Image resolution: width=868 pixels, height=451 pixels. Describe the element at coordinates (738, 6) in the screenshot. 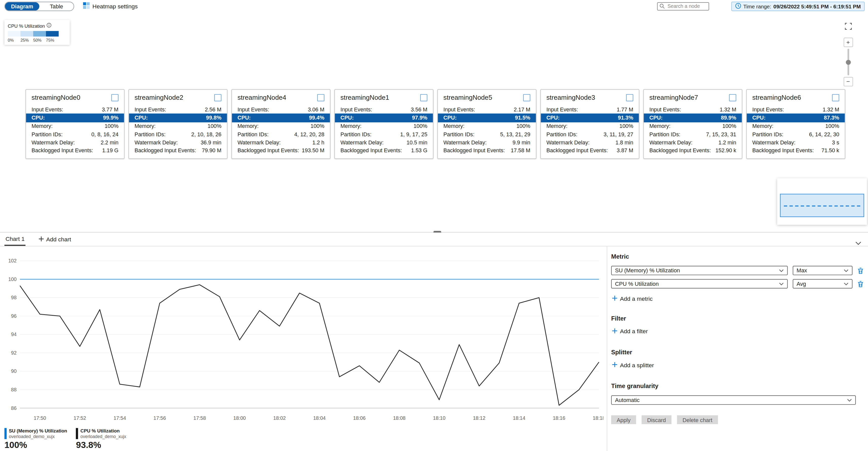

I see `clock-icon` at that location.